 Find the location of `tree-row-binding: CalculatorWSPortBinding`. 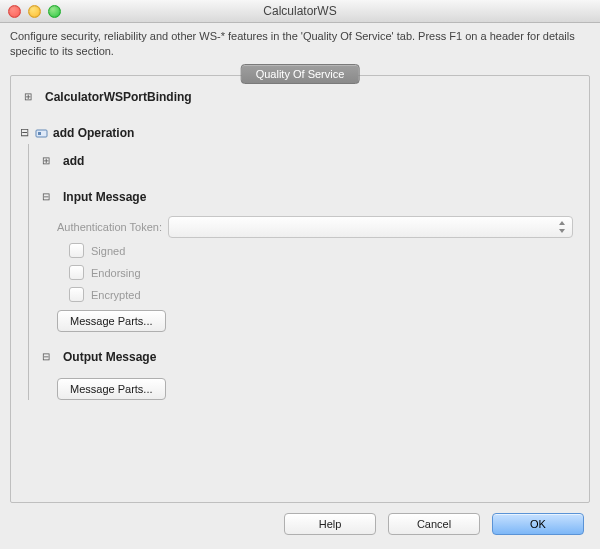

tree-row-binding: CalculatorWSPortBinding is located at coordinates (300, 97).